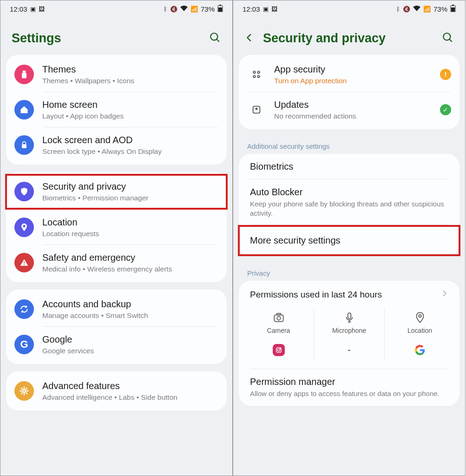  Describe the element at coordinates (256, 110) in the screenshot. I see `update-icon` at that location.